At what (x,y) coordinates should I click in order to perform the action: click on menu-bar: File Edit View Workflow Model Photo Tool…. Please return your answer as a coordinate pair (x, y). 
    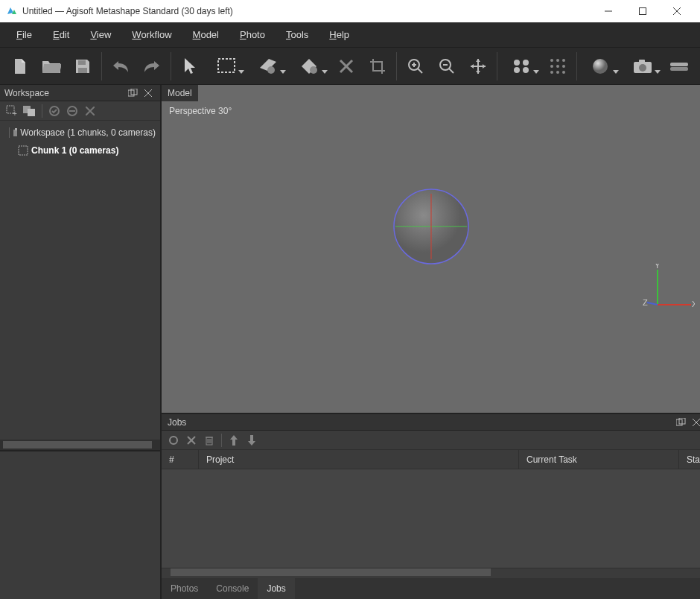
    Looking at the image, I should click on (350, 35).